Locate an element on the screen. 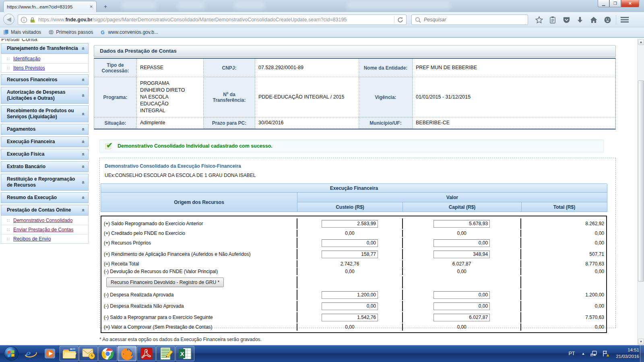  star-icon is located at coordinates (539, 20).